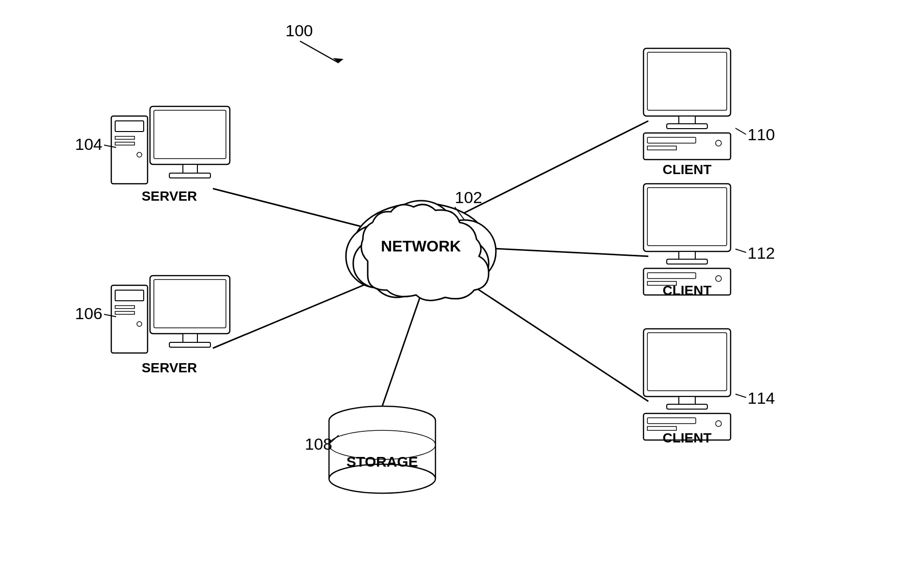 This screenshot has height=588, width=898. Describe the element at coordinates (89, 313) in the screenshot. I see `ref-106: 106` at that location.